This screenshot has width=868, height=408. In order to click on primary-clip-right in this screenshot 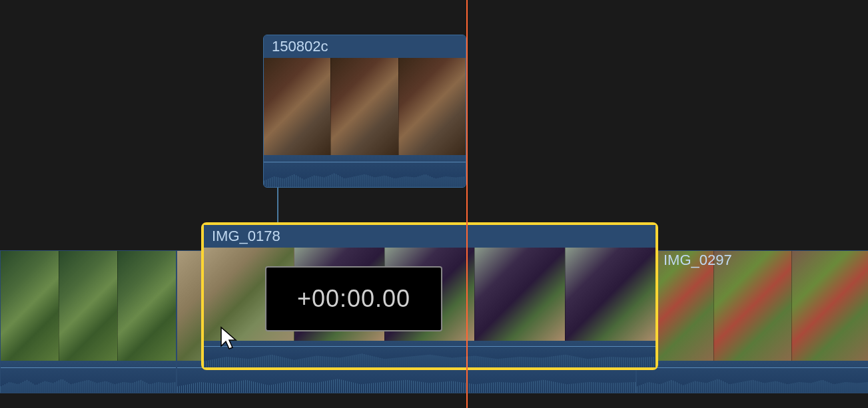, I will do `click(752, 322)`.